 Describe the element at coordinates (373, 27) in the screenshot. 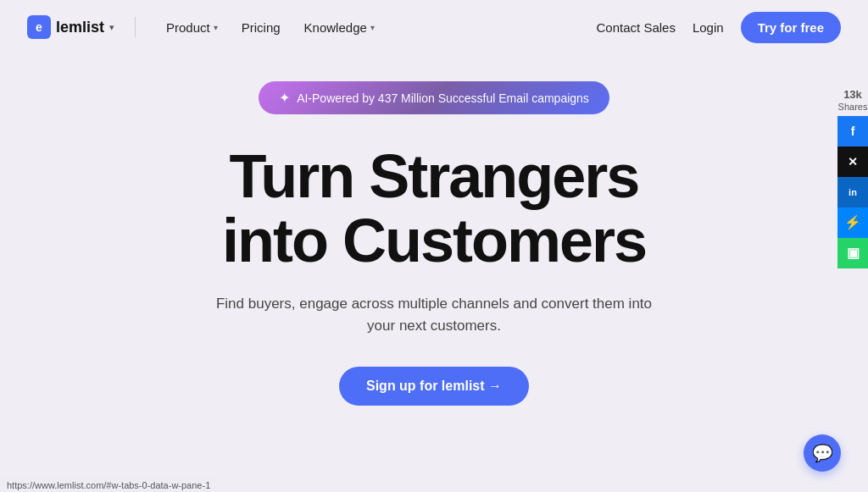

I see `knowledge-chevron-icon: ▾` at that location.